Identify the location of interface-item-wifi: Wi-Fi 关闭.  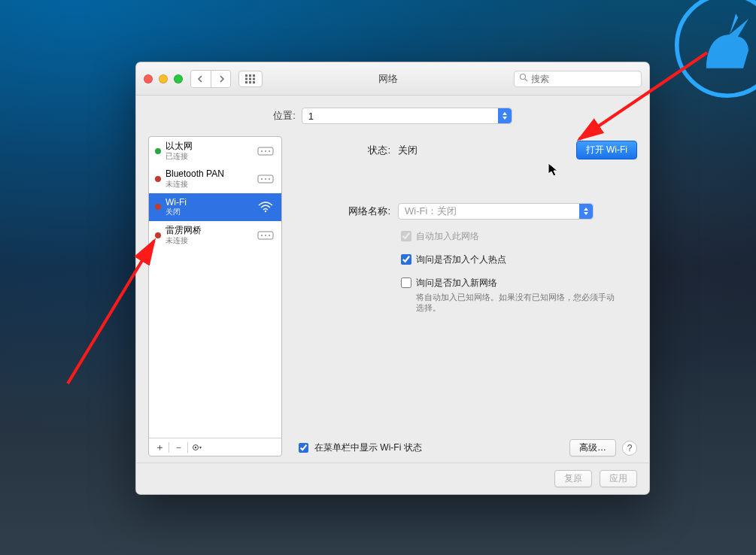
(215, 208).